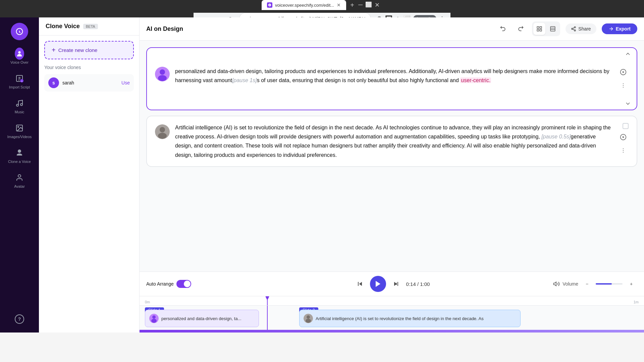 The height and width of the screenshot is (362, 644). What do you see at coordinates (553, 29) in the screenshot?
I see `grid-view-button` at bounding box center [553, 29].